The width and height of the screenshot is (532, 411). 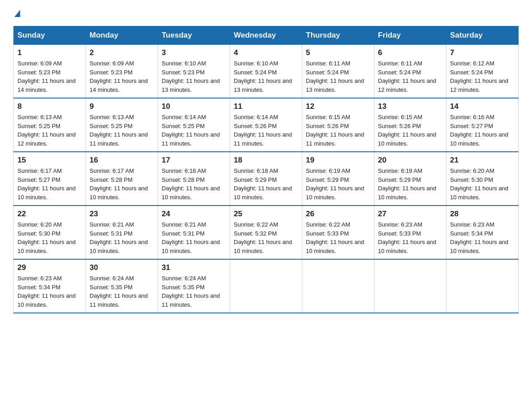 I want to click on day-number: 23, so click(x=122, y=214).